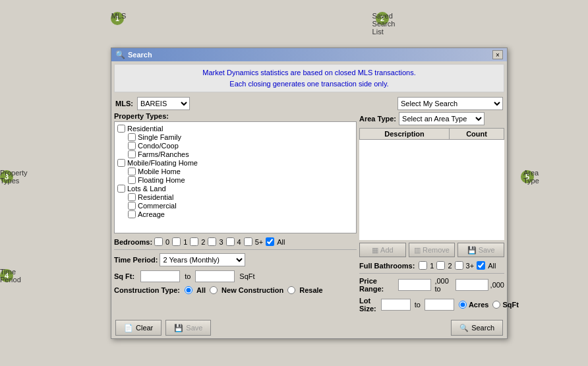  Describe the element at coordinates (163, 328) in the screenshot. I see `left-buttons: 📄 Clear 💾 Save` at that location.